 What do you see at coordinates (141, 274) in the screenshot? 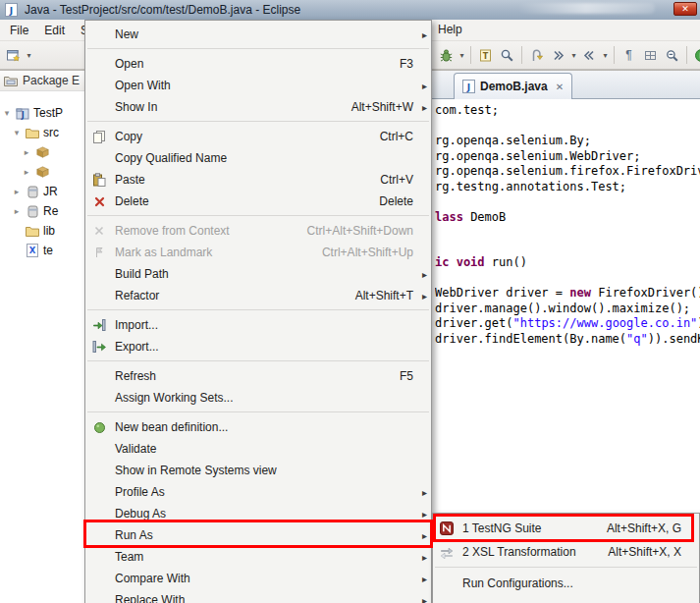
I see `menu-item-label: Build Path` at bounding box center [141, 274].